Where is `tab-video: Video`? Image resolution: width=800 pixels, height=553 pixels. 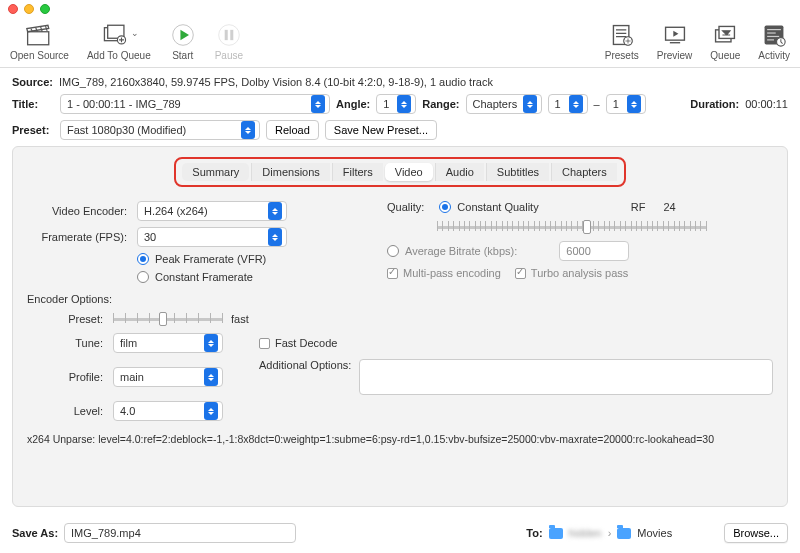
tab-video: Video is located at coordinates (409, 172).